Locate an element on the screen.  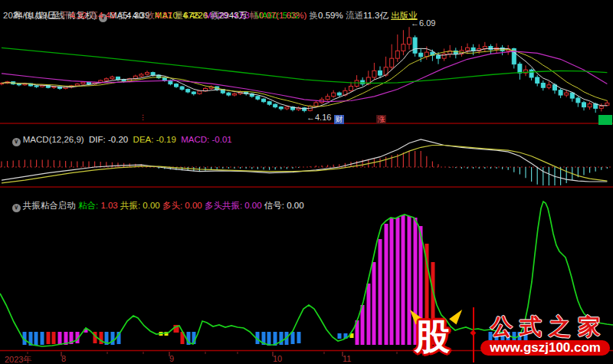
x-axis-label: 2023年 is located at coordinates (18, 359).